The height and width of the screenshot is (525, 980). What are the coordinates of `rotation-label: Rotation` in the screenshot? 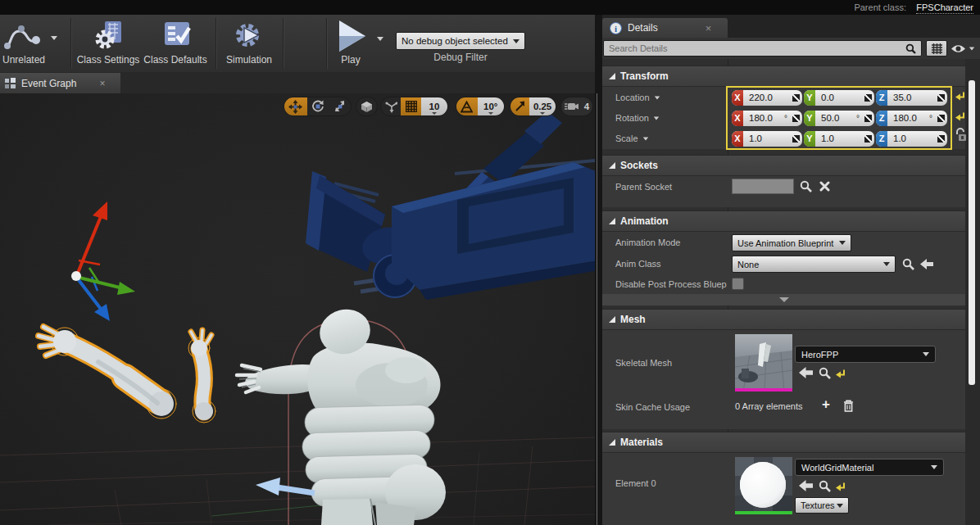 It's located at (637, 118).